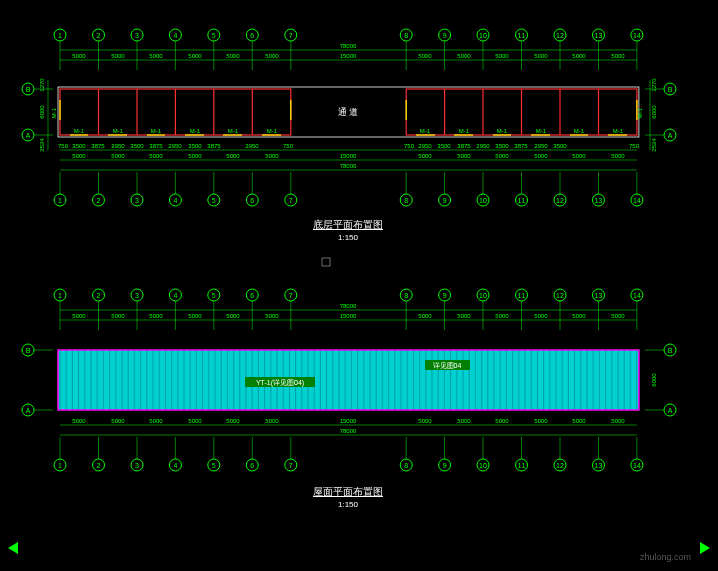 The height and width of the screenshot is (571, 718). What do you see at coordinates (348, 504) in the screenshot?
I see `plan2-scale: 1:150` at bounding box center [348, 504].